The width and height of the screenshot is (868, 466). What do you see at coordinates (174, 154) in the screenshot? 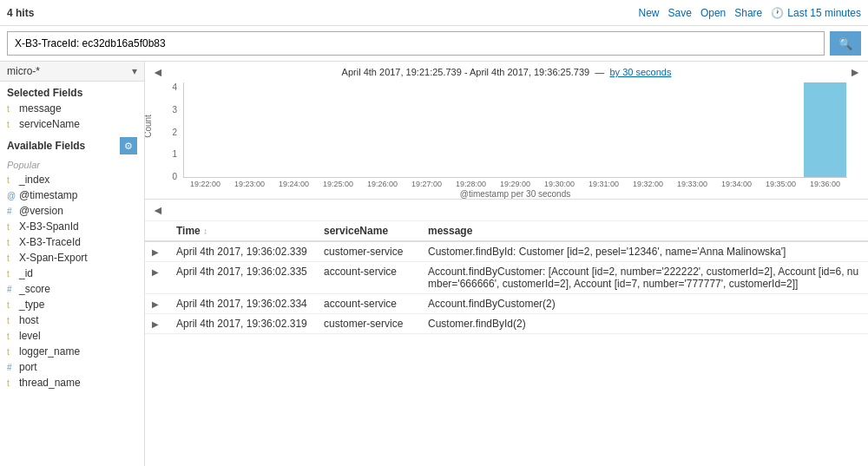
I see `y-label-1: 1` at bounding box center [174, 154].